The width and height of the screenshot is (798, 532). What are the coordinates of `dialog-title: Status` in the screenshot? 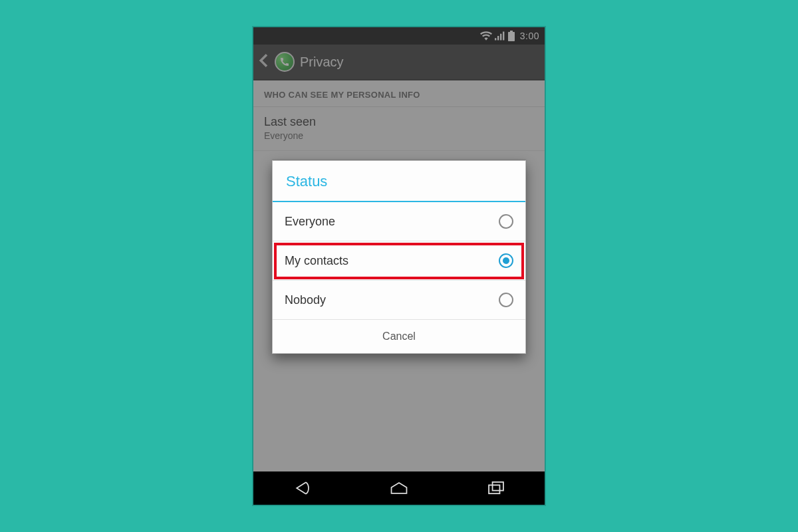 It's located at (399, 182).